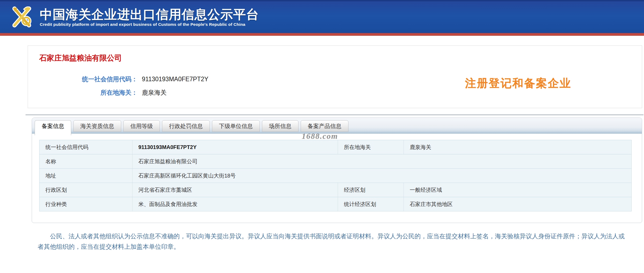  Describe the element at coordinates (86, 147) in the screenshot. I see `row-label: 统一社会信用代码` at that location.